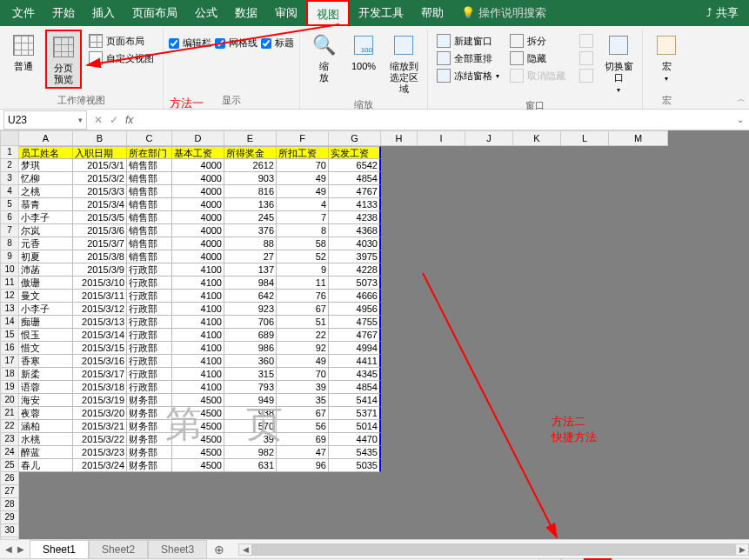 Image resolution: width=749 pixels, height=560 pixels. I want to click on row-header: 26, so click(10, 478).